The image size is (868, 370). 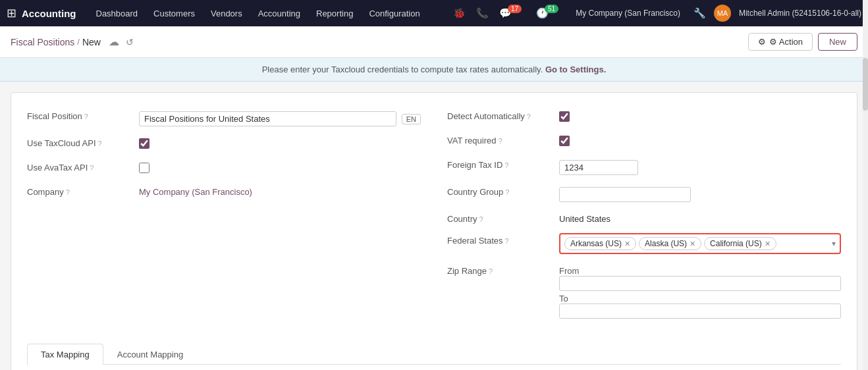 What do you see at coordinates (144, 144) in the screenshot?
I see `taxcloud-checkbox` at bounding box center [144, 144].